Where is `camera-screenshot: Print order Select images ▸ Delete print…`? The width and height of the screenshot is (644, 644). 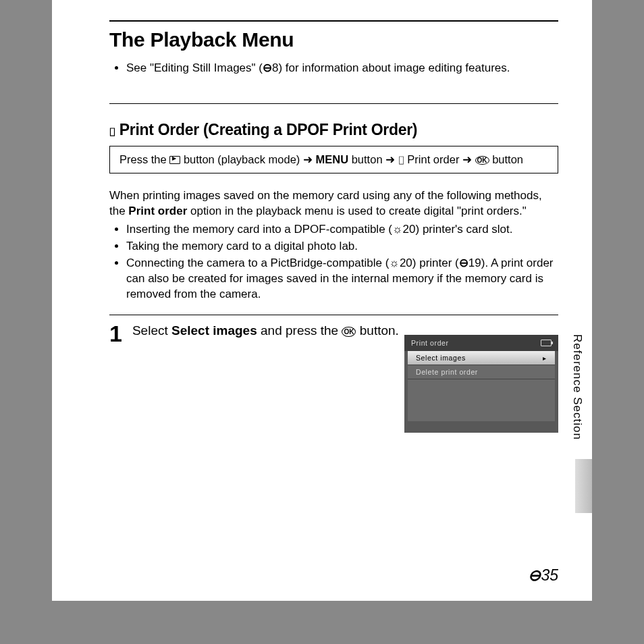
camera-screenshot: Print order Select images ▸ Delete print… is located at coordinates (481, 383).